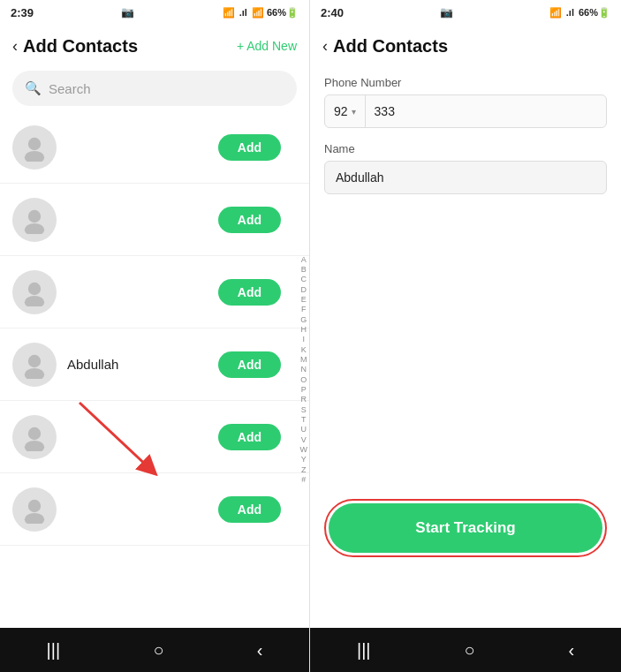  I want to click on right-back-icon: ‹, so click(325, 46).